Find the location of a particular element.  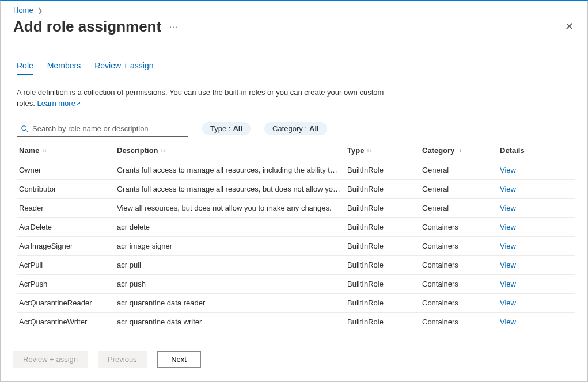

filter-category-label: Category : is located at coordinates (290, 129).